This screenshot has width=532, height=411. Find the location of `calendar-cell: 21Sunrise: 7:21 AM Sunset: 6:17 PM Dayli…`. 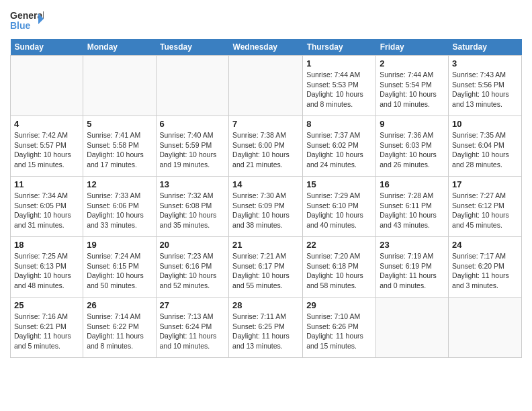

calendar-cell: 21Sunrise: 7:21 AM Sunset: 6:17 PM Dayli… is located at coordinates (266, 267).